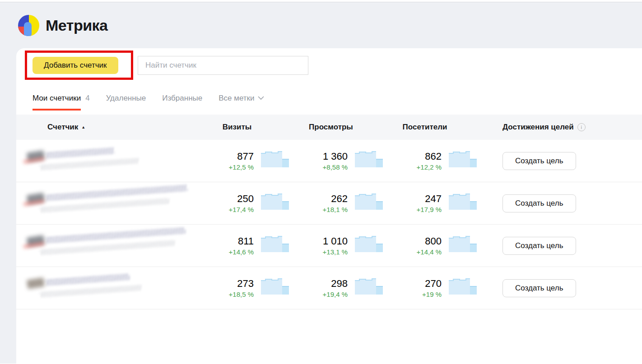 Image resolution: width=642 pixels, height=364 pixels. What do you see at coordinates (432, 294) in the screenshot?
I see `visitors-delta: +19 %` at bounding box center [432, 294].